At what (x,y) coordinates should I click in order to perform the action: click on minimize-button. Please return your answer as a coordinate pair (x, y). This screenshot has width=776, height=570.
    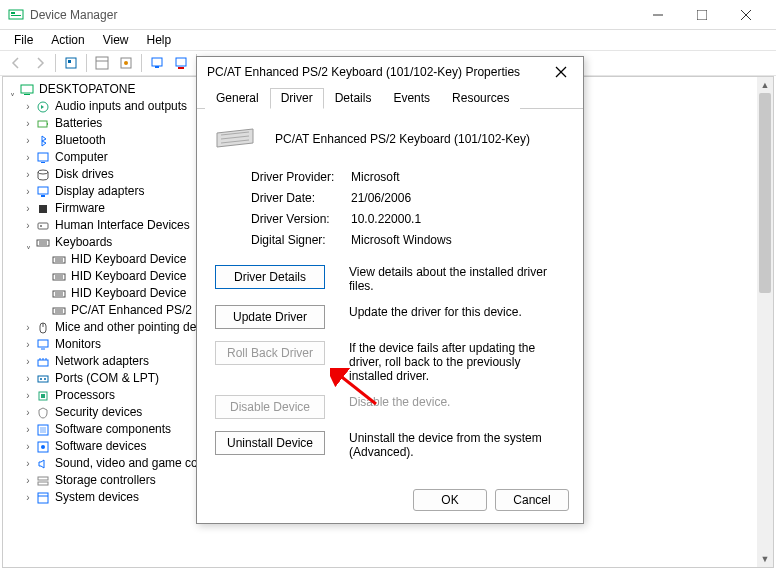
    Looking at the image, I should click on (658, 15).